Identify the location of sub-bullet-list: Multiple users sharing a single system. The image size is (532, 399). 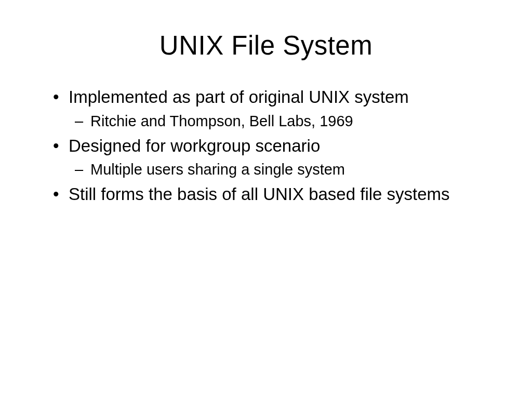
(277, 169).